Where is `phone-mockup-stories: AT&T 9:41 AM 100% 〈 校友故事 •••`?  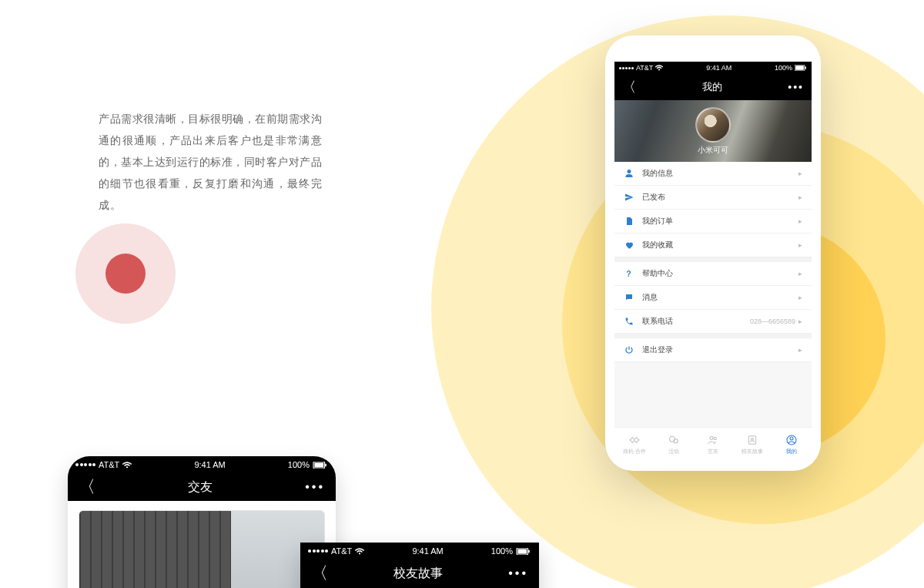
phone-mockup-stories: AT&T 9:41 AM 100% 〈 校友故事 ••• is located at coordinates (420, 566).